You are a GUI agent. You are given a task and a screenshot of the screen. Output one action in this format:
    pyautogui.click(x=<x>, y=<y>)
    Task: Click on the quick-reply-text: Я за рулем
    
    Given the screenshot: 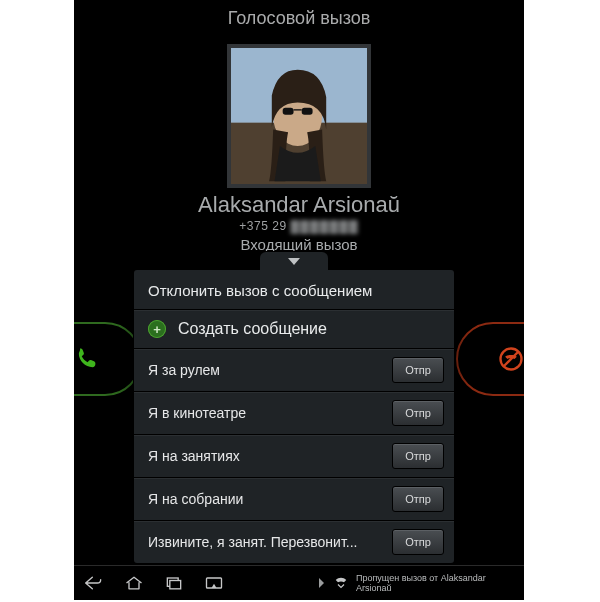 What is the action you would take?
    pyautogui.click(x=265, y=370)
    